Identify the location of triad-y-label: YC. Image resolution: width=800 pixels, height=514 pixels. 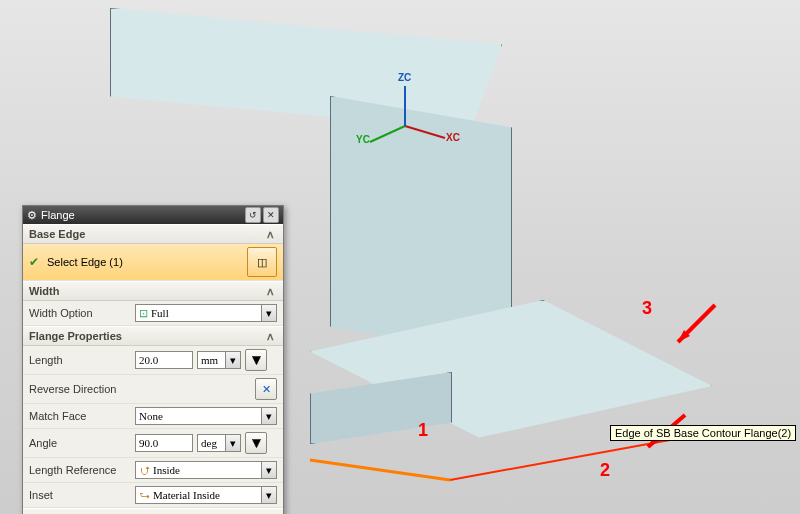
(363, 140).